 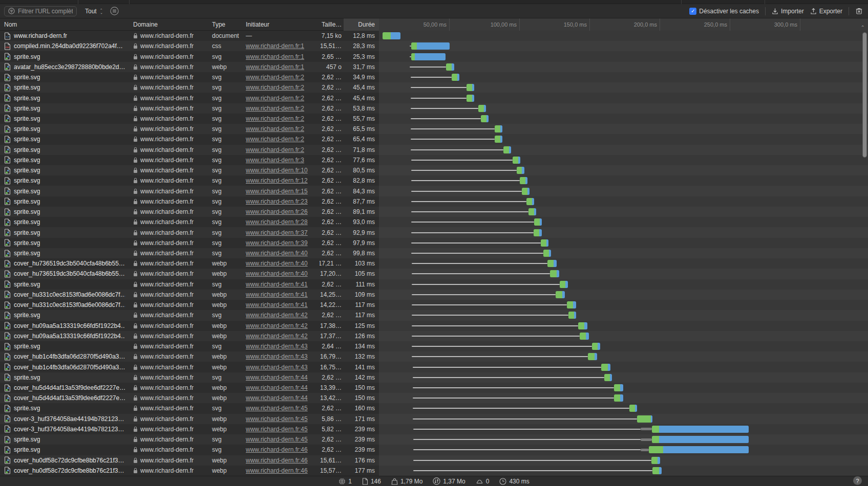 I want to click on vertical-scrollbar, so click(x=864, y=253).